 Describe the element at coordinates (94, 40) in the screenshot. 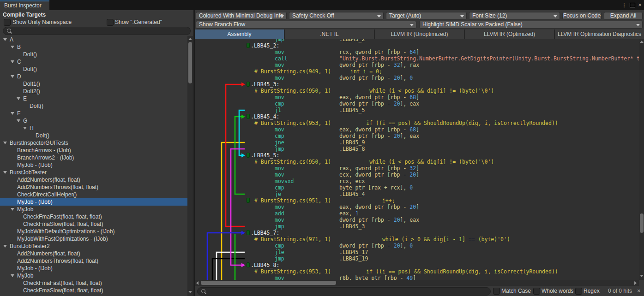

I see `tree-item-a: A` at that location.